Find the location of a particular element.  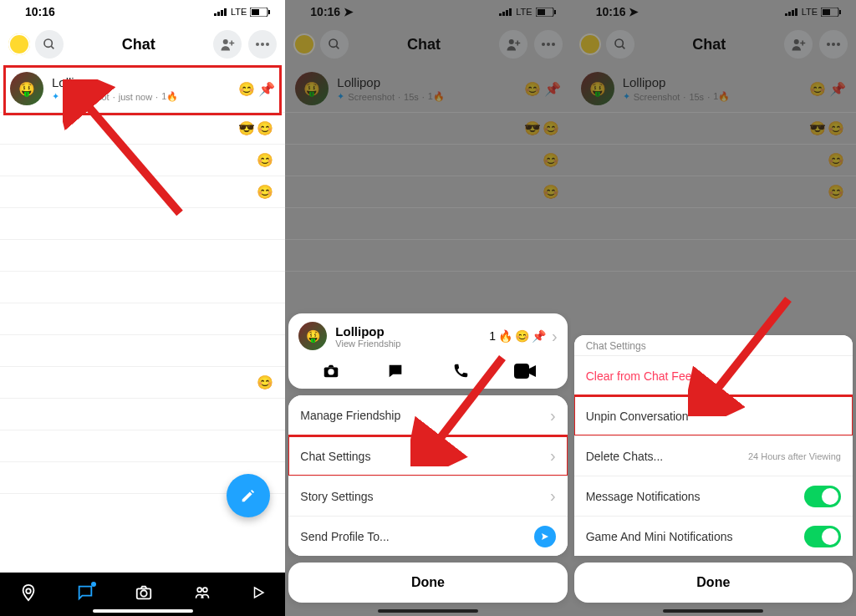

snap-button is located at coordinates (331, 371).